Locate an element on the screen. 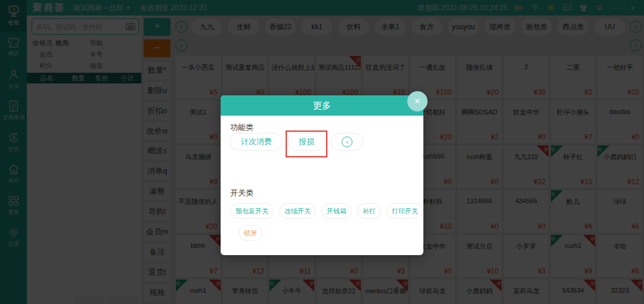  switch-button-预包装开关: 预包装开关 is located at coordinates (252, 211).